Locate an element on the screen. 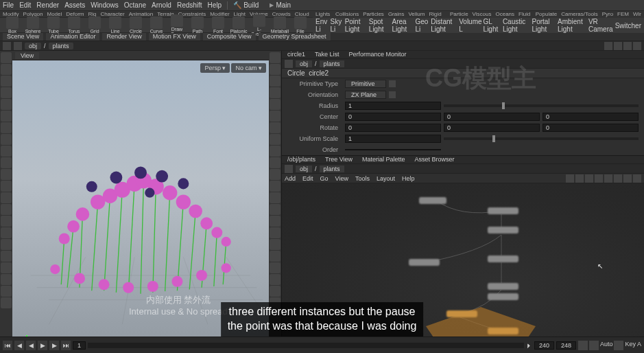 The height and width of the screenshot is (353, 644). menu-arnold: Arnold is located at coordinates (162, 5).